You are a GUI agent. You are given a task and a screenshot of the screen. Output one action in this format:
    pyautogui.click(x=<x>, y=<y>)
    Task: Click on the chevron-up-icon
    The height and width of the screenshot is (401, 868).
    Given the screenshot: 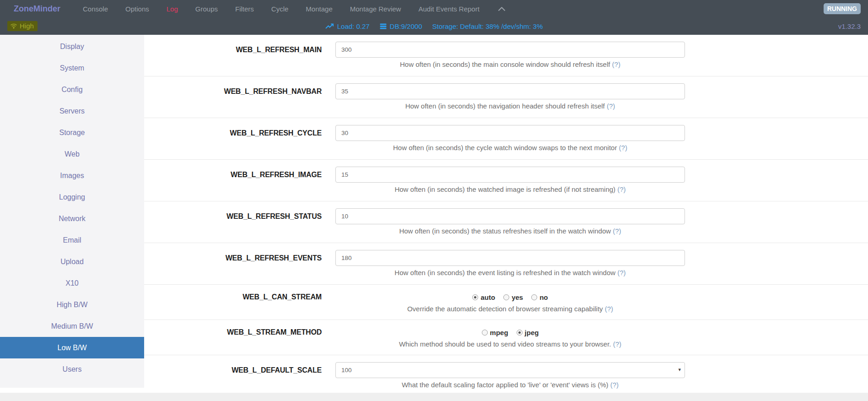 What is the action you would take?
    pyautogui.click(x=501, y=9)
    